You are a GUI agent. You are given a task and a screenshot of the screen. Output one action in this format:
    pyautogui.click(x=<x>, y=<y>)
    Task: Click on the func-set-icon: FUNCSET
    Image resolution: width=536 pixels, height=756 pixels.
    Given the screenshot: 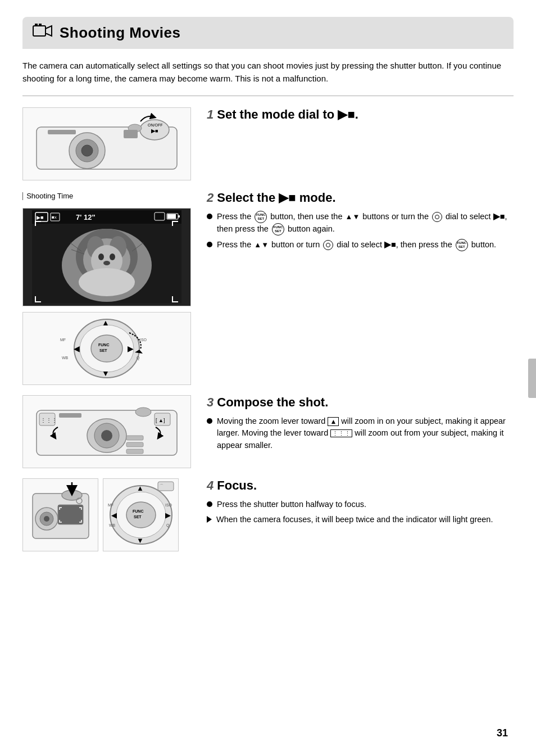 What is the action you would take?
    pyautogui.click(x=261, y=217)
    